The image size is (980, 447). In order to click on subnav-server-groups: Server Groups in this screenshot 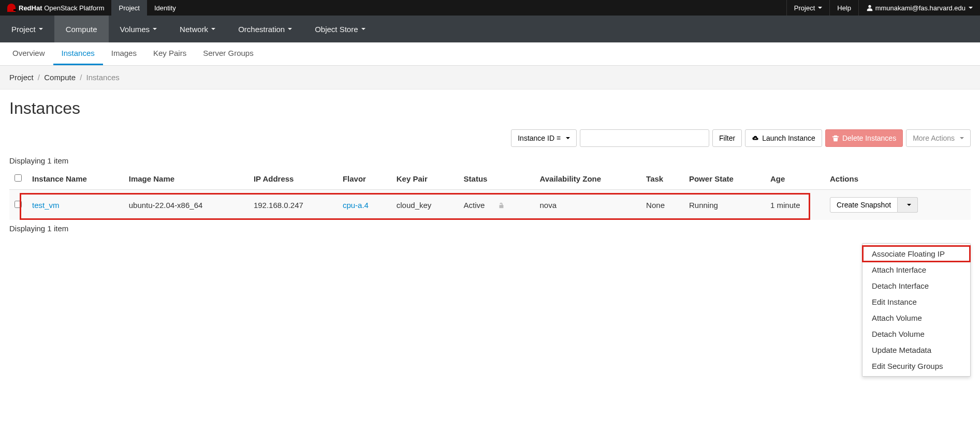, I will do `click(228, 54)`.